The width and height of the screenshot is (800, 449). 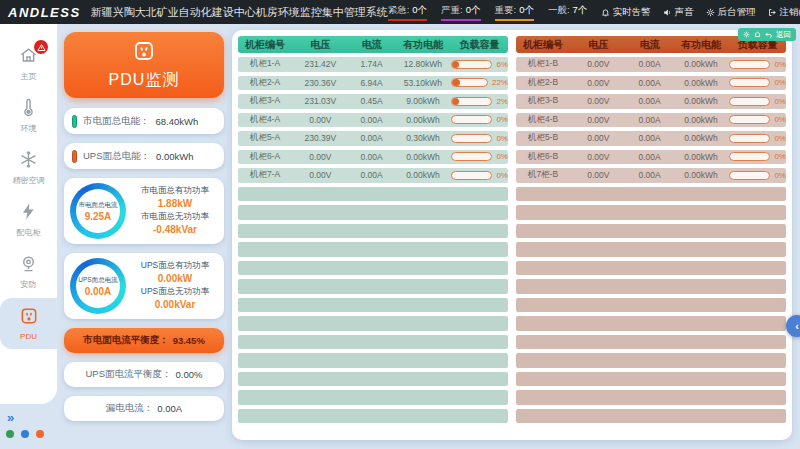 What do you see at coordinates (372, 45) in the screenshot?
I see `column-header: 电流` at bounding box center [372, 45].